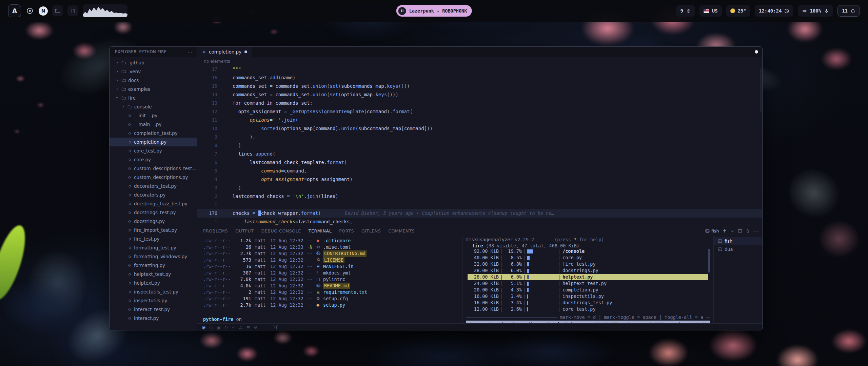 Image resolution: width=868 pixels, height=366 pixels. Describe the element at coordinates (711, 11) in the screenshot. I see `keyboard-layout-indicator: US` at that location.